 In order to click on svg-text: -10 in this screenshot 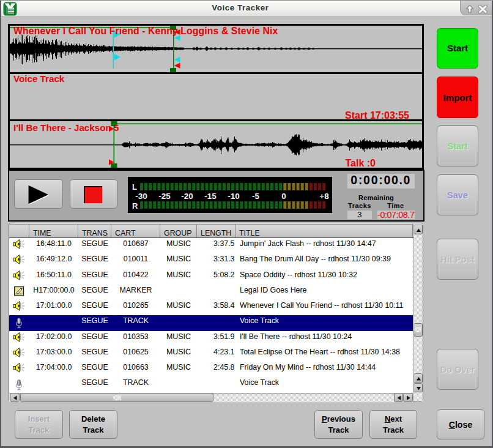, I will do `click(234, 196)`.